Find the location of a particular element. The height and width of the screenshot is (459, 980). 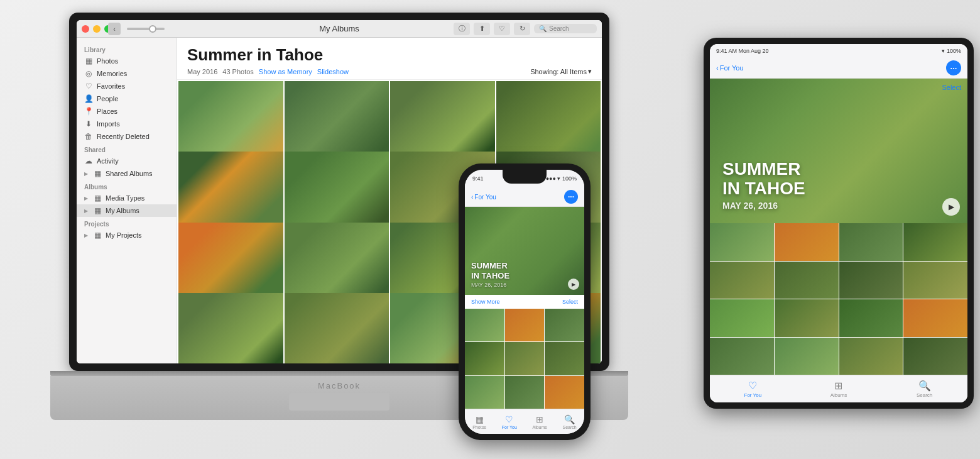

iphone-signal: ●●● ▾ 100% is located at coordinates (562, 179).